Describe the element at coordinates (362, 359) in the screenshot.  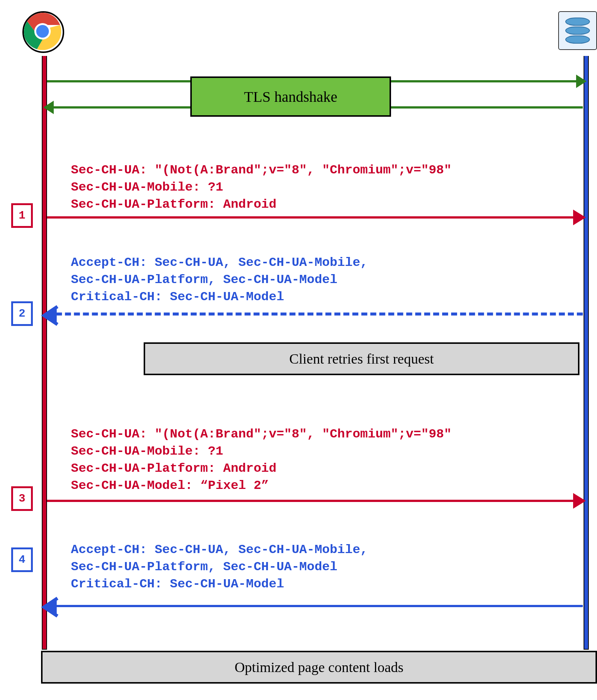
I see `note-client-retries: Client retries first request` at that location.